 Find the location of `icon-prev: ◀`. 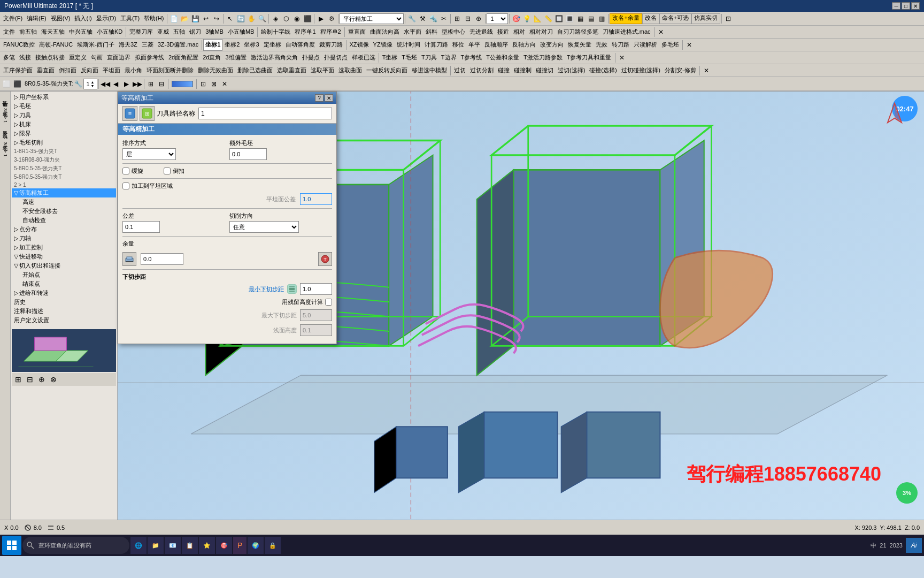

icon-prev: ◀ is located at coordinates (116, 84).